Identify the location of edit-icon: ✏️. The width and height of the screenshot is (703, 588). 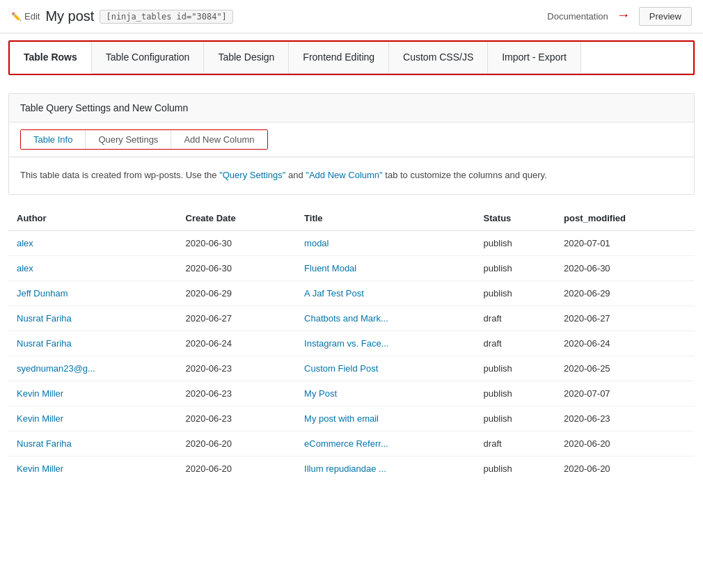
(17, 17).